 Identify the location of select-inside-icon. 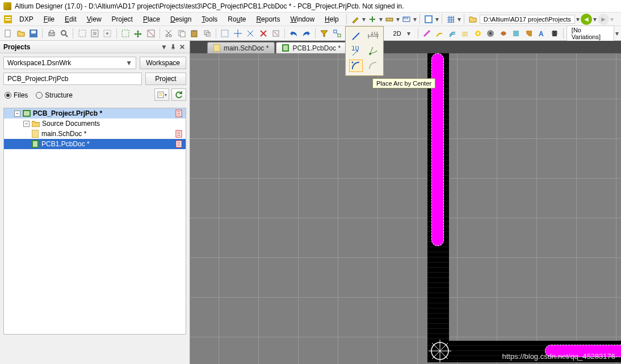
(125, 33).